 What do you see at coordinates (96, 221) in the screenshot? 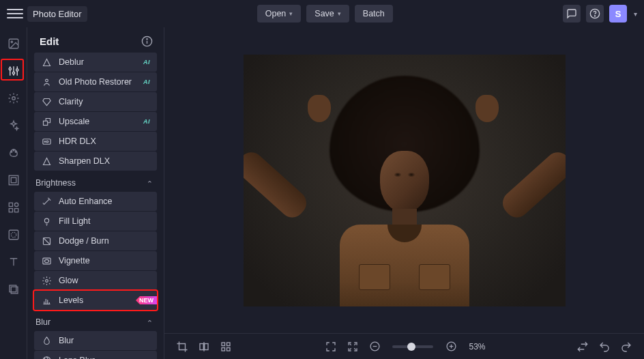
I see `tool-fill-light: Fill Light` at bounding box center [96, 221].